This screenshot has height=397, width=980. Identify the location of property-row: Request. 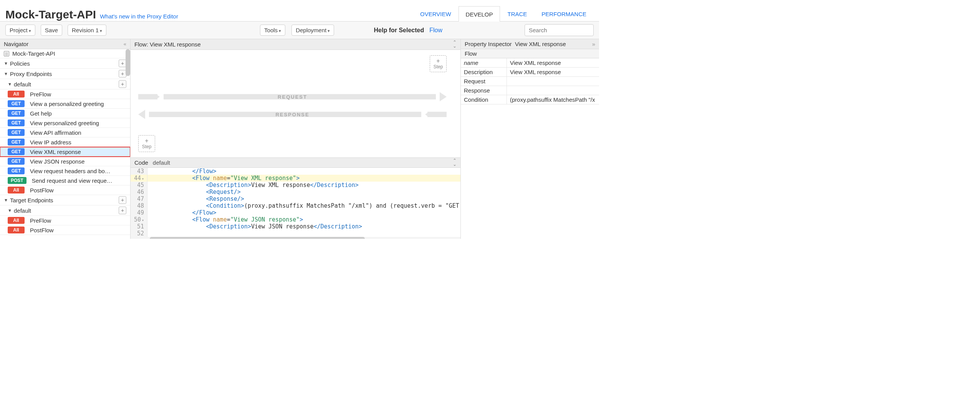
(530, 81).